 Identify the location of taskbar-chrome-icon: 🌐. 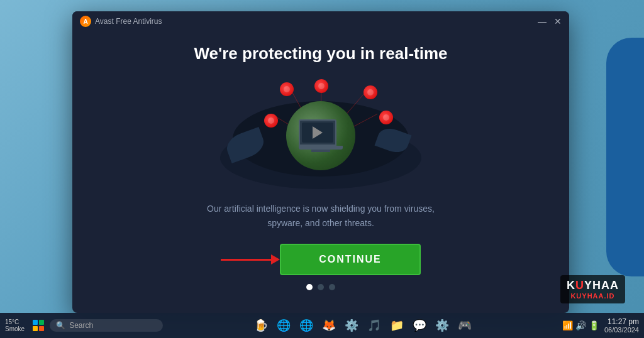
(306, 325).